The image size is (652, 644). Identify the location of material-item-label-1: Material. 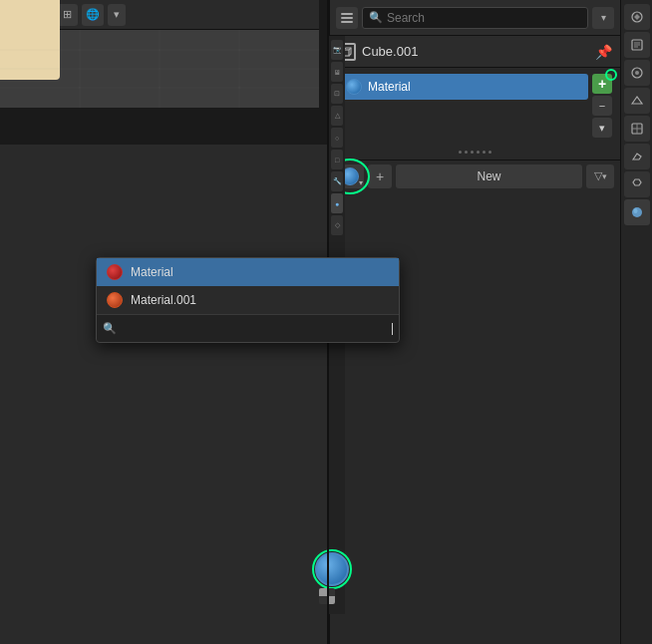
(152, 272).